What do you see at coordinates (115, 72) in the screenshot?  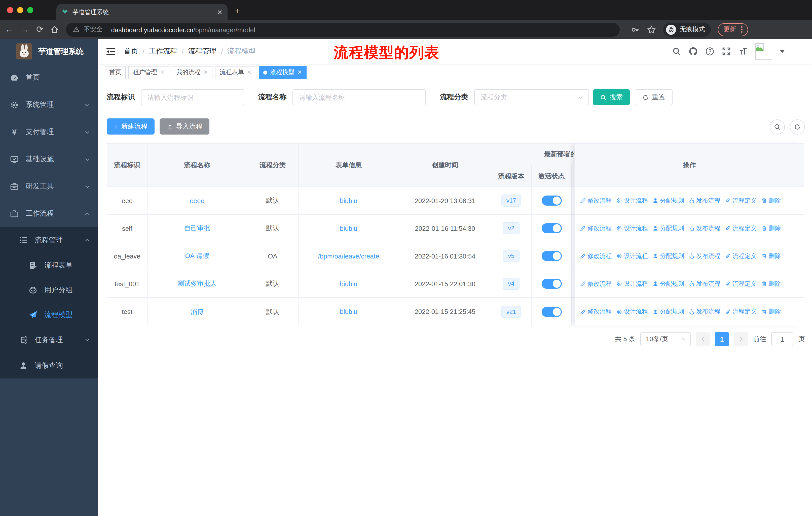 I see `view-tag: 首页 ✕` at bounding box center [115, 72].